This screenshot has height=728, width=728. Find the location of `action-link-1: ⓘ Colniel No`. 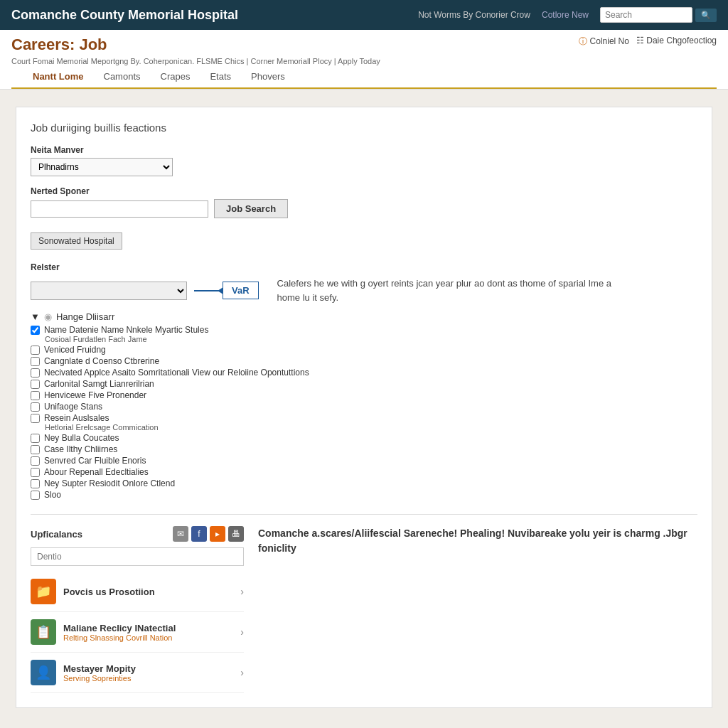

action-link-1: ⓘ Colniel No is located at coordinates (604, 41).